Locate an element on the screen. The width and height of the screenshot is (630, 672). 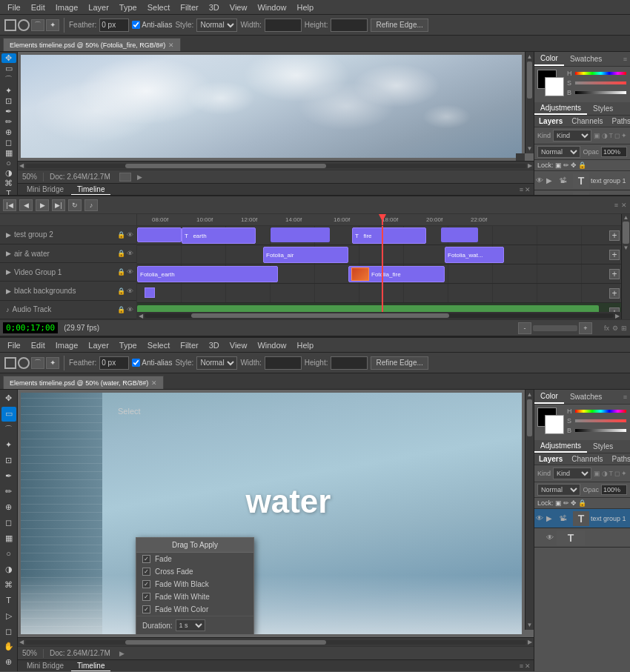
blend-mode-select: Normal is located at coordinates (559, 152).